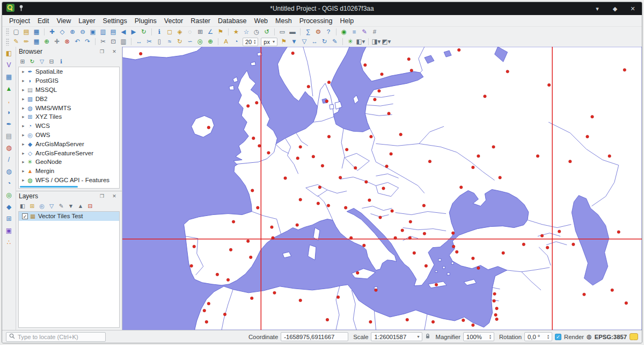 The image size is (644, 345). Describe the element at coordinates (83, 32) in the screenshot. I see `zoom-out-icon: ⊖` at that location.